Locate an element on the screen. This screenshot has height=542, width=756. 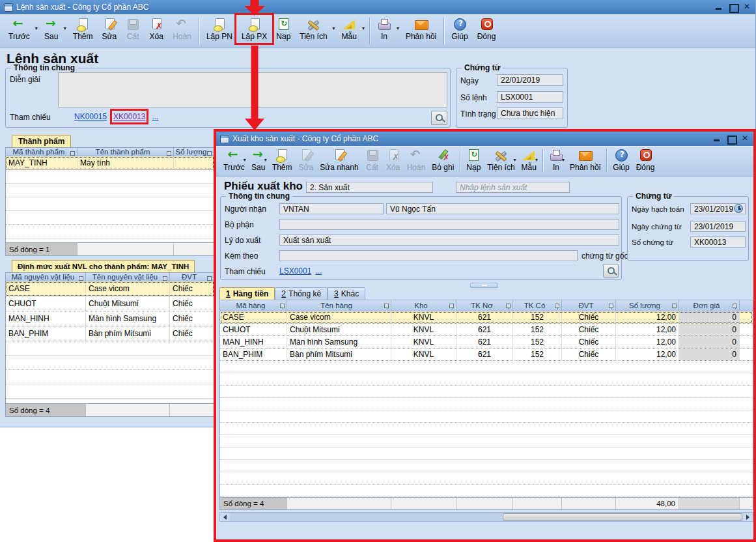
toolbar-button: Sửa nhanh is located at coordinates (339, 160).